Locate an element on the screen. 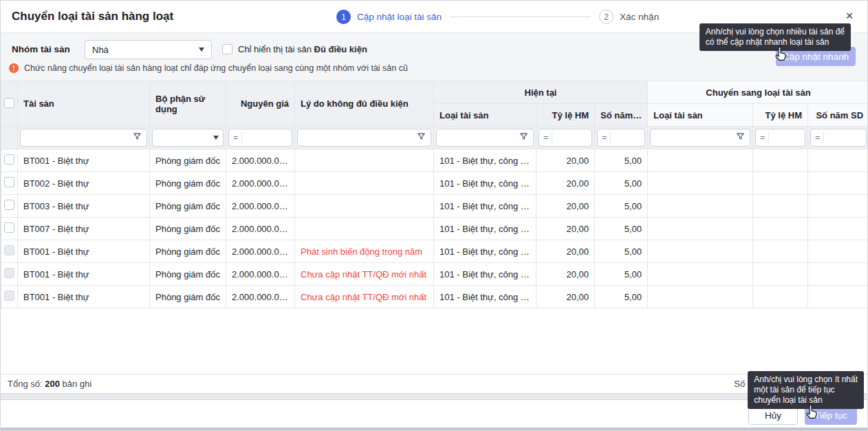  col-header-current-years: Số năm SD is located at coordinates (622, 116).